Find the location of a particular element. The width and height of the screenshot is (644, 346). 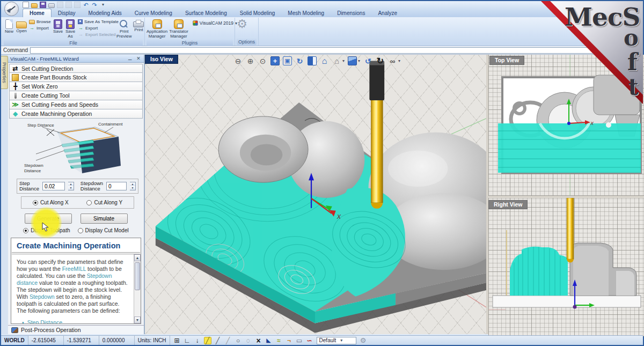

delete-icon is located at coordinates (259, 341).